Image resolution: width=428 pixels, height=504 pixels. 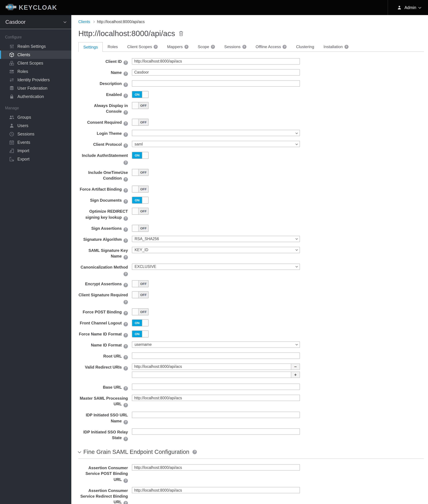 I want to click on sidebar-item-identity-providers: Identity Providers, so click(x=36, y=80).